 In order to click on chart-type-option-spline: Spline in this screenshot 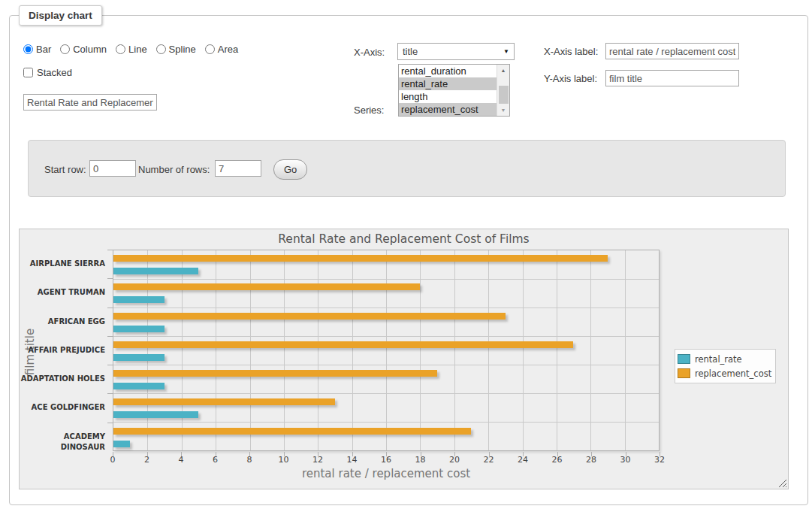, I will do `click(176, 50)`.